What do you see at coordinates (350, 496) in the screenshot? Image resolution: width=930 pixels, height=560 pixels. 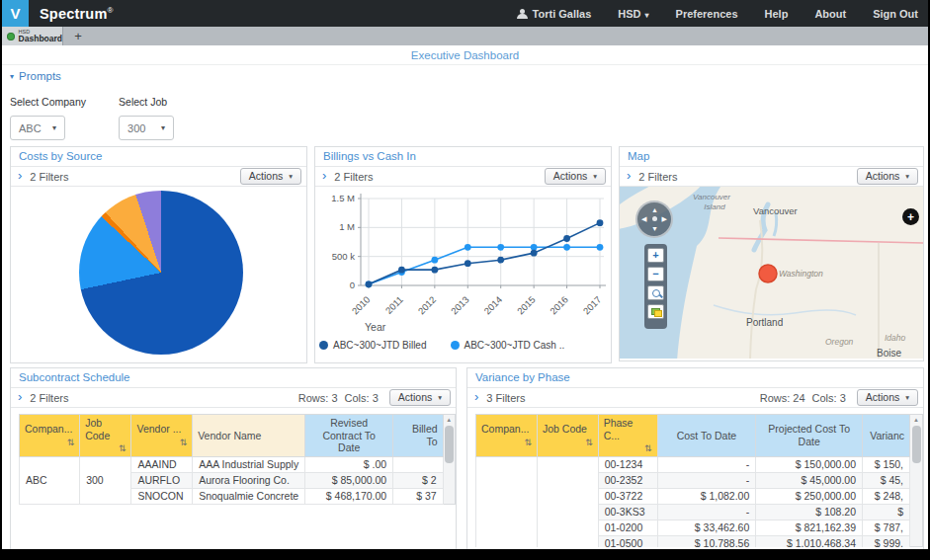 I see `table-cell: $ 468,170.00` at bounding box center [350, 496].